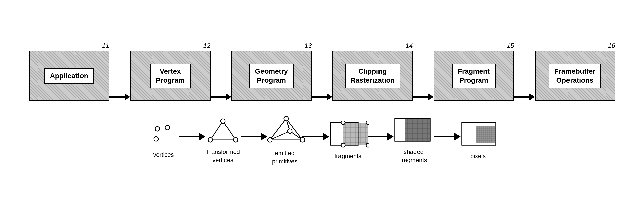 The width and height of the screenshot is (644, 207). I want to click on transformed-label: Transformedvertices, so click(223, 156).